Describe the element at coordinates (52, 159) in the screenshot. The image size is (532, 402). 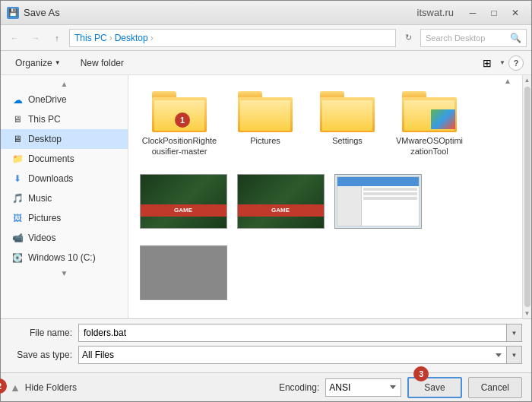
I see `sidebar-item-label: Documents` at that location.